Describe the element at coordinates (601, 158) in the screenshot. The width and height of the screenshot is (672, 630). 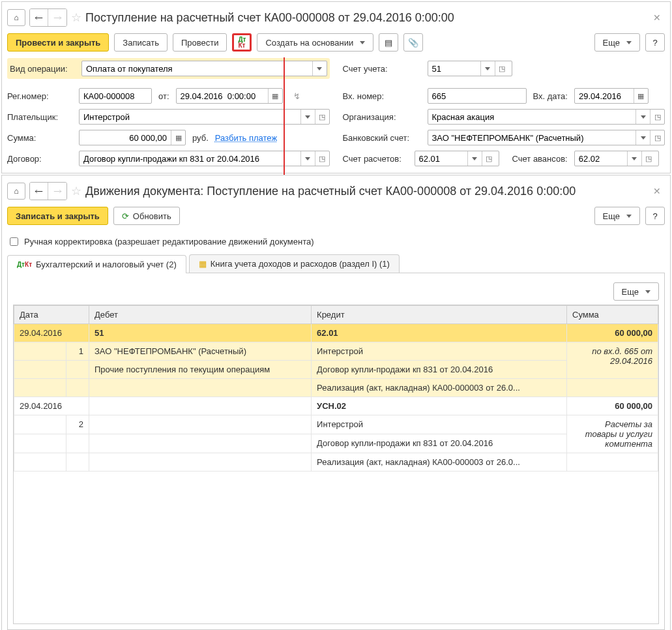
I see `adv-acc-field` at that location.